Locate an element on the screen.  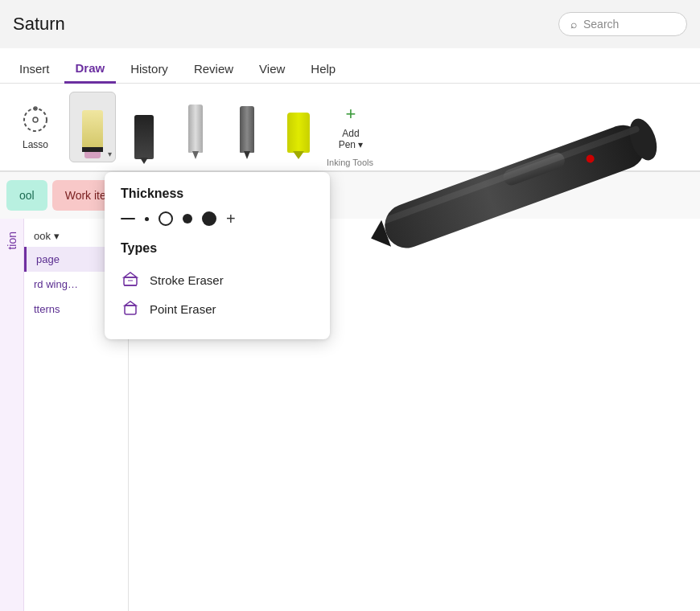
thickness-3-selected is located at coordinates (166, 219).